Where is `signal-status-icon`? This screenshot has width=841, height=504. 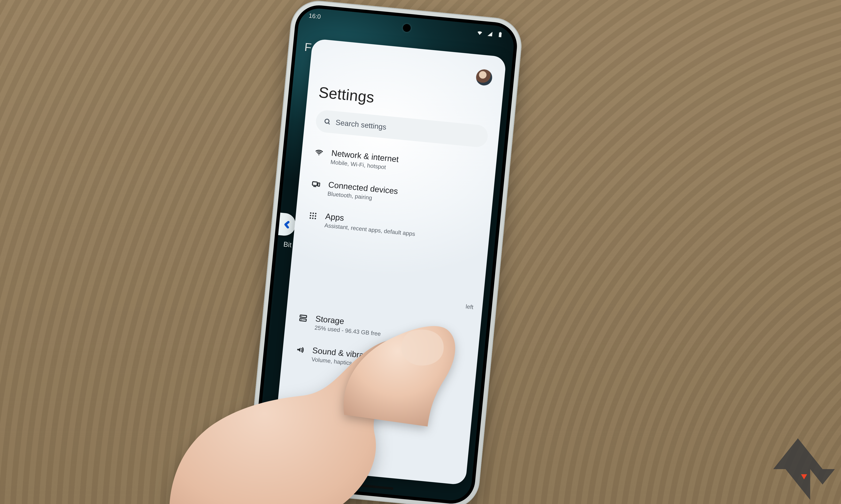
signal-status-icon is located at coordinates (490, 34).